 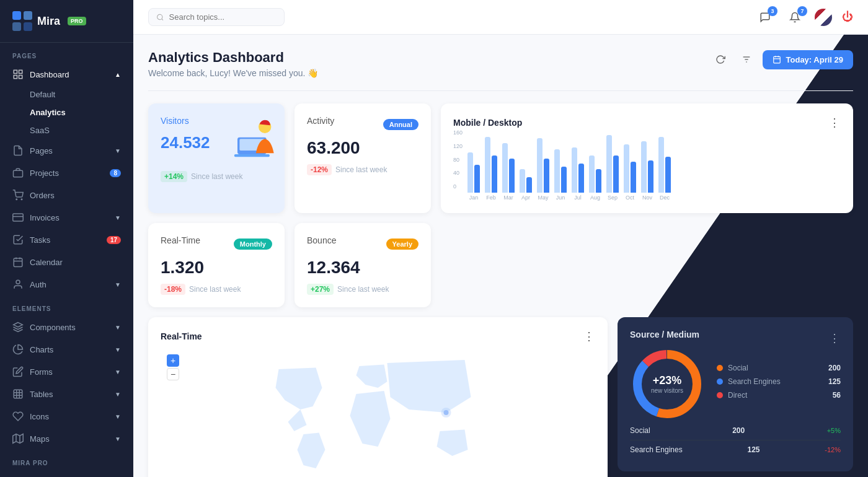 What do you see at coordinates (67, 394) in the screenshot?
I see `sidebar-item-tables: Tables ▼` at bounding box center [67, 394].